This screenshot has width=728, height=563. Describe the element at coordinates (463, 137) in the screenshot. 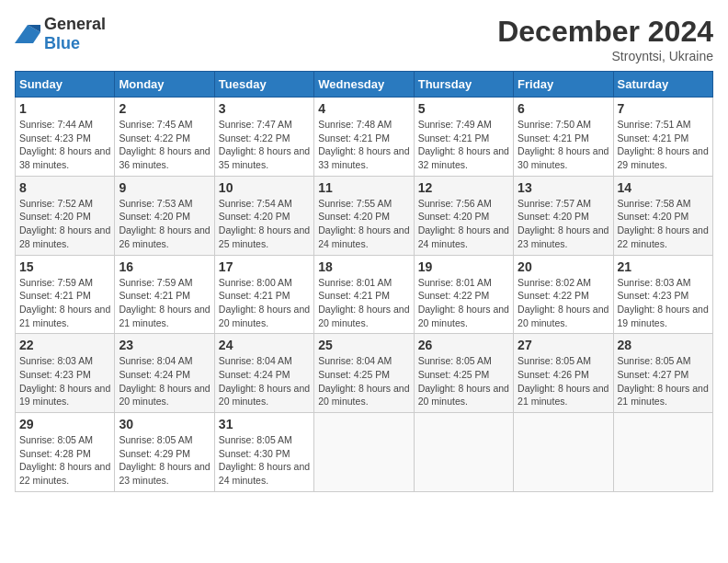

I see `calendar-cell: 5Sunrise: 7:49 AMSunset: 4:21 PMDaylight…` at that location.